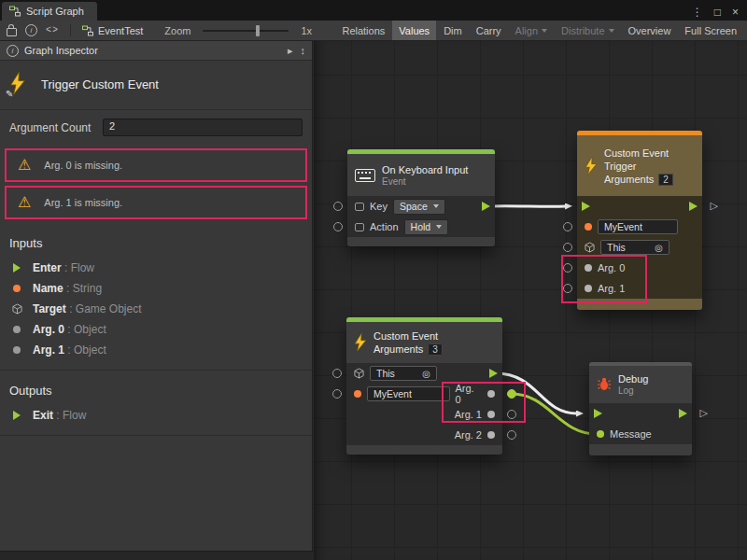  Describe the element at coordinates (641, 409) in the screenshot. I see `debug-log-node: Debug Log ▷ Message` at that location.